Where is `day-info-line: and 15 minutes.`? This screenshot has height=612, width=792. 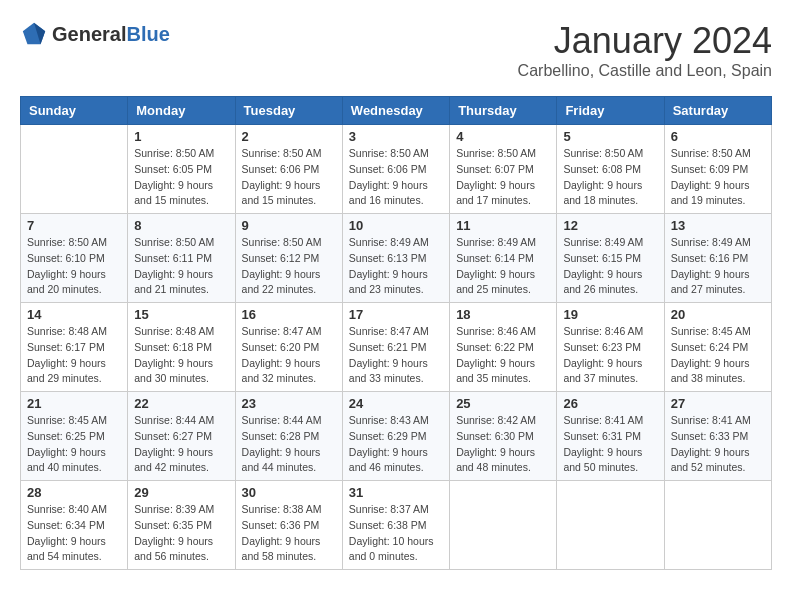 day-info-line: and 15 minutes. is located at coordinates (289, 201).